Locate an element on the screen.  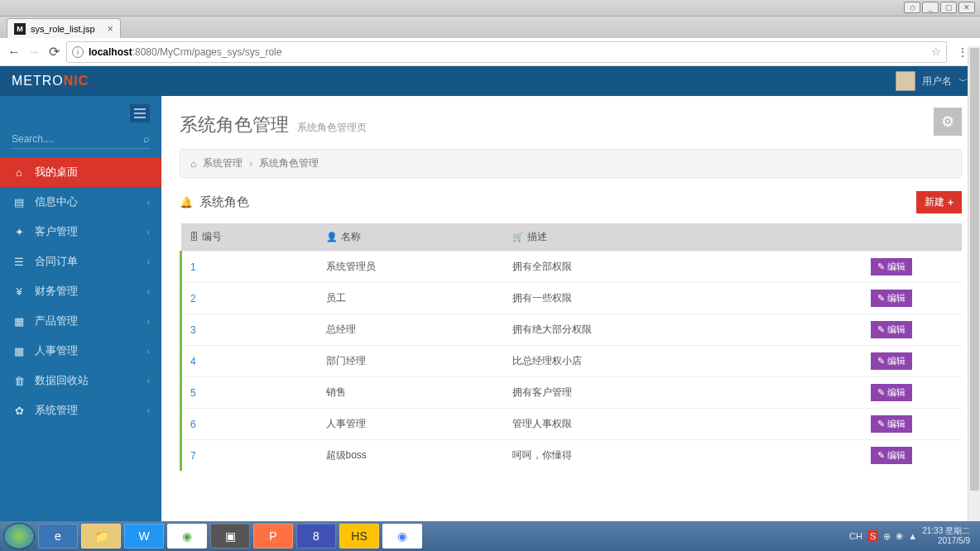
search-icon: ⌕ is located at coordinates (147, 139).